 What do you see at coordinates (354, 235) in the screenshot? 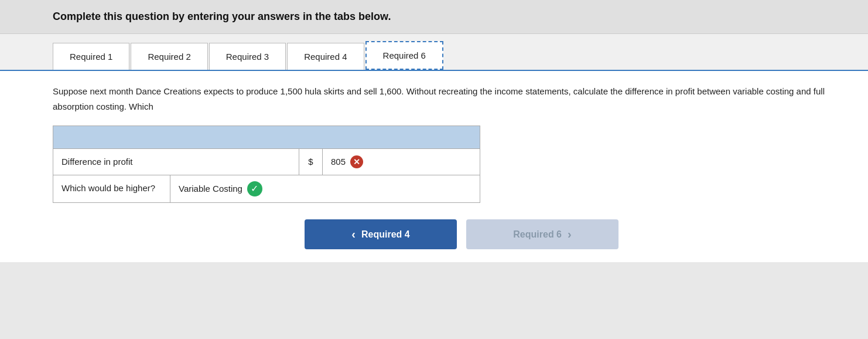
I see `chevron-left-icon` at bounding box center [354, 235].